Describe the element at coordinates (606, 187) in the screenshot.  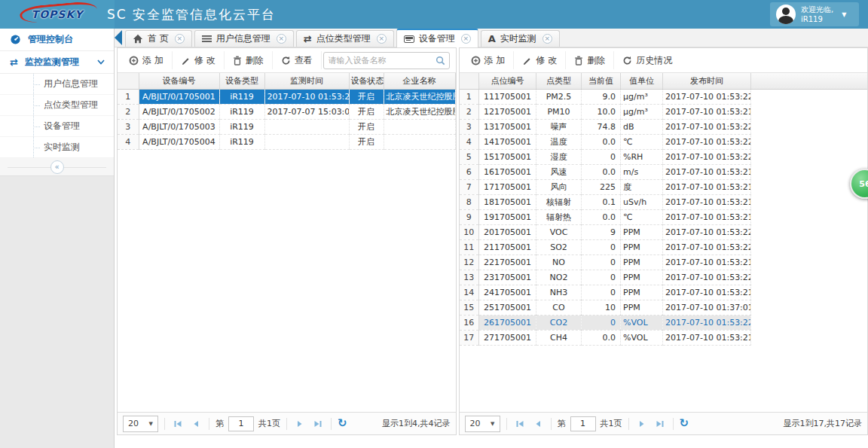
I see `table-row: 7171705001风向225度2017-07-10 01:53:21` at that location.